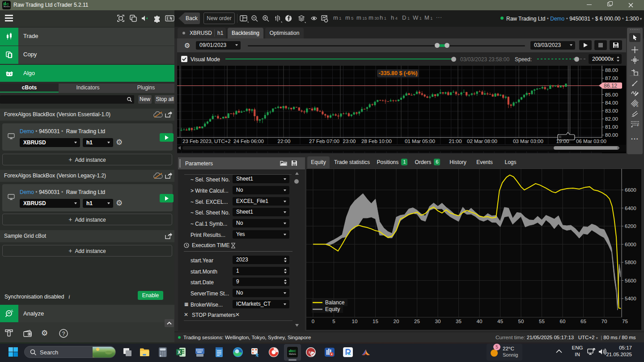  Describe the element at coordinates (500, 321) in the screenshot. I see `svg-text: 45` at that location.